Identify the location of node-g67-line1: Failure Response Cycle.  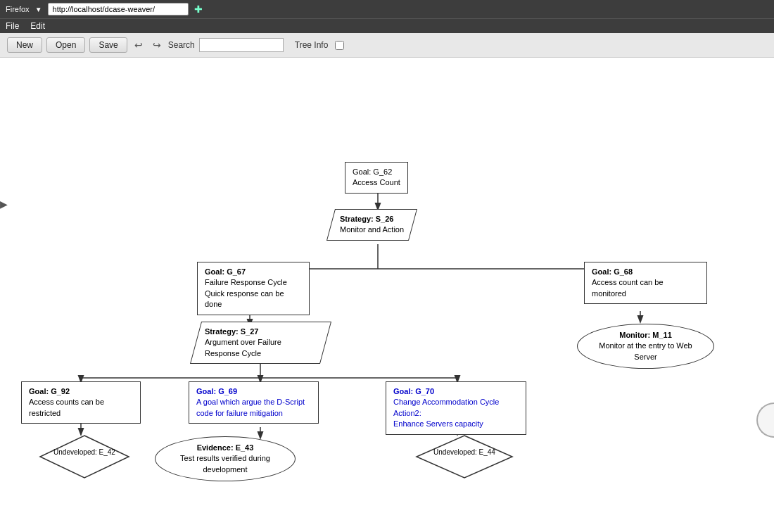
(253, 283).